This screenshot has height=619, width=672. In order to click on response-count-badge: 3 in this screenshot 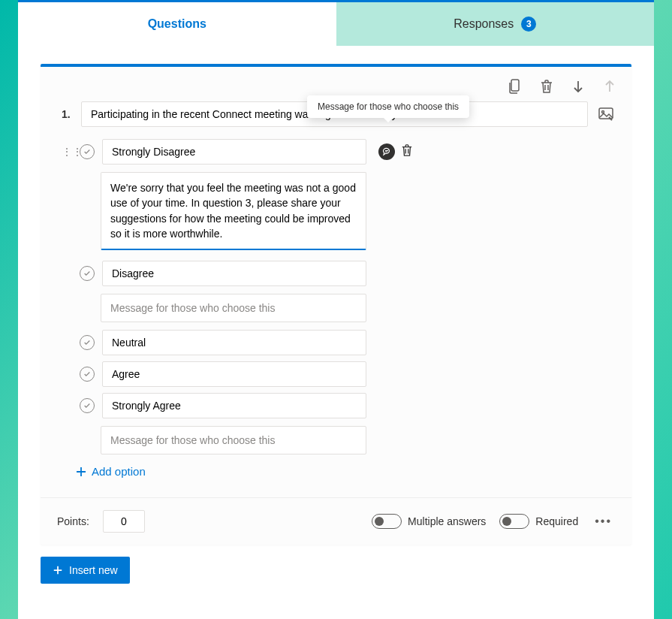, I will do `click(529, 24)`.